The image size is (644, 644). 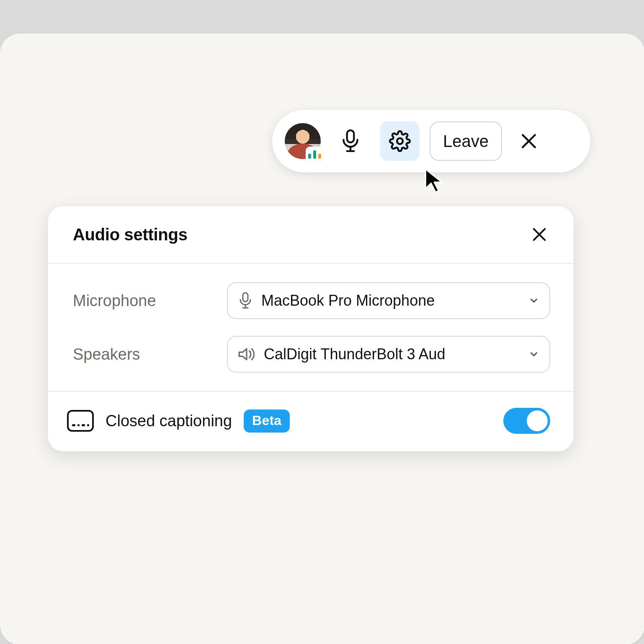 What do you see at coordinates (400, 141) in the screenshot?
I see `gear-icon` at bounding box center [400, 141].